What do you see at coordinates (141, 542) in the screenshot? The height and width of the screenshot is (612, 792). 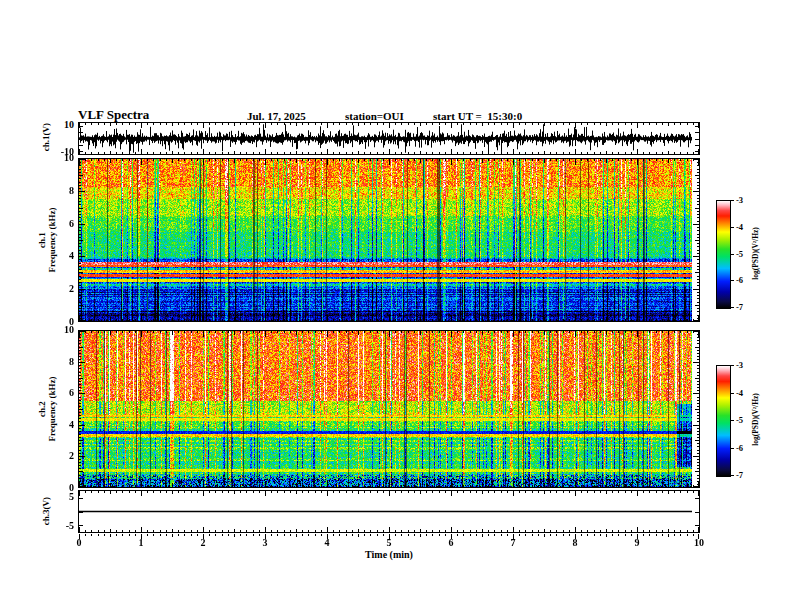 I see `x-tick-label: 1` at bounding box center [141, 542].